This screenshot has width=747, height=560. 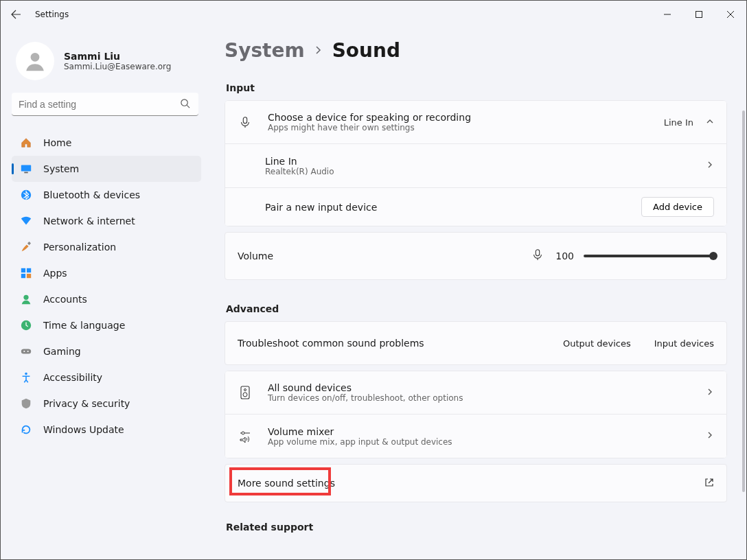 What do you see at coordinates (55, 273) in the screenshot?
I see `nav-label: Apps` at bounding box center [55, 273].